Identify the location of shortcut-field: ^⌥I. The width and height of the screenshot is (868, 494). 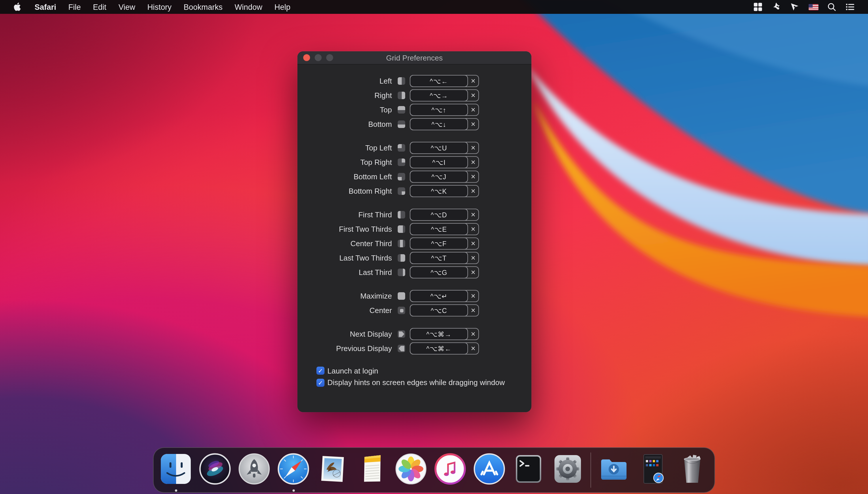
(439, 162).